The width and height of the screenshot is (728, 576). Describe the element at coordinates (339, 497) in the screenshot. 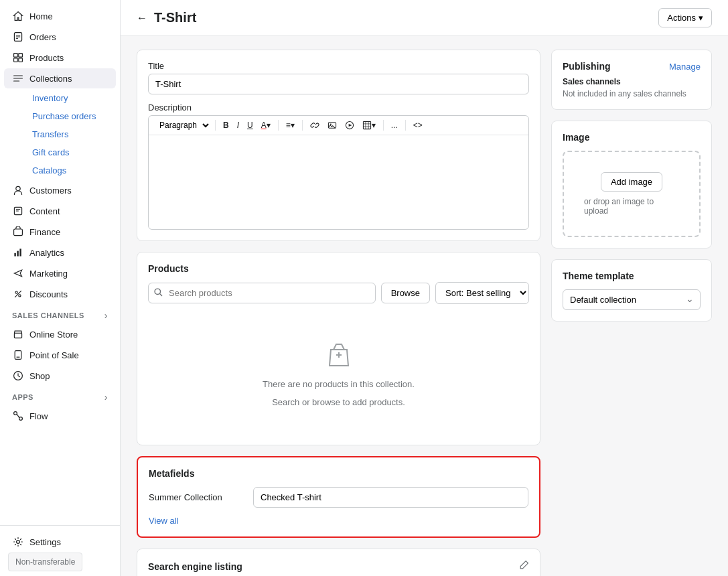

I see `metafields-row: Summer Collection` at that location.